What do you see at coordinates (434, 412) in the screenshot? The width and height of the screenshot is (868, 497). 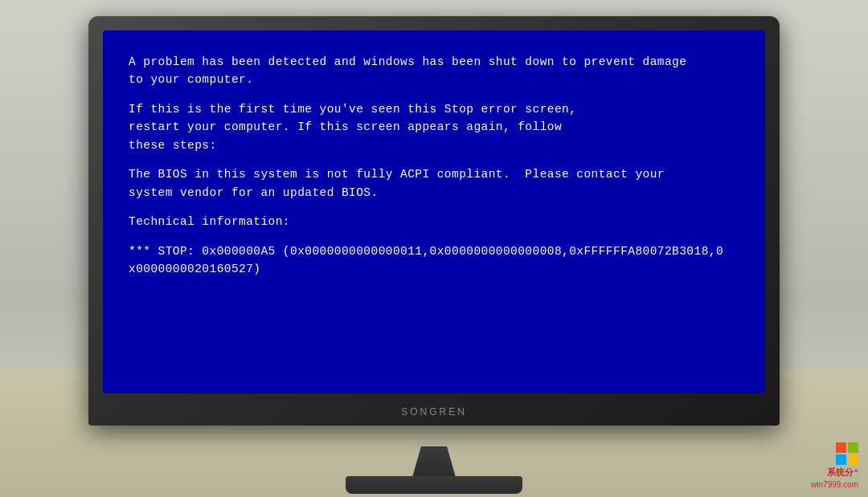 I see `monitor-brand: SONGREN` at bounding box center [434, 412].